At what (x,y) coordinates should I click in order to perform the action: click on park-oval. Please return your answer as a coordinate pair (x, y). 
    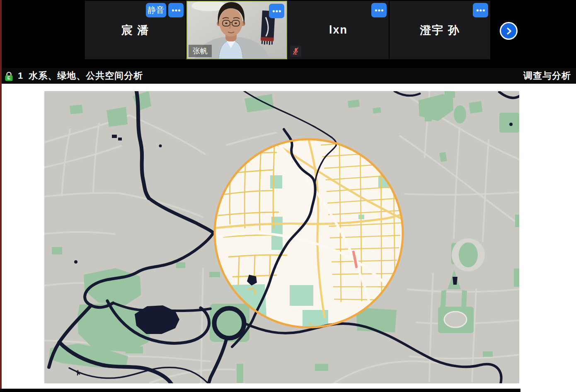
    Looking at the image, I should click on (455, 319).